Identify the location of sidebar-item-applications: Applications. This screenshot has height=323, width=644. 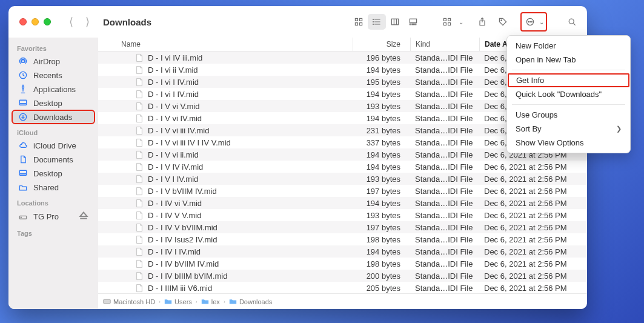
(53, 89).